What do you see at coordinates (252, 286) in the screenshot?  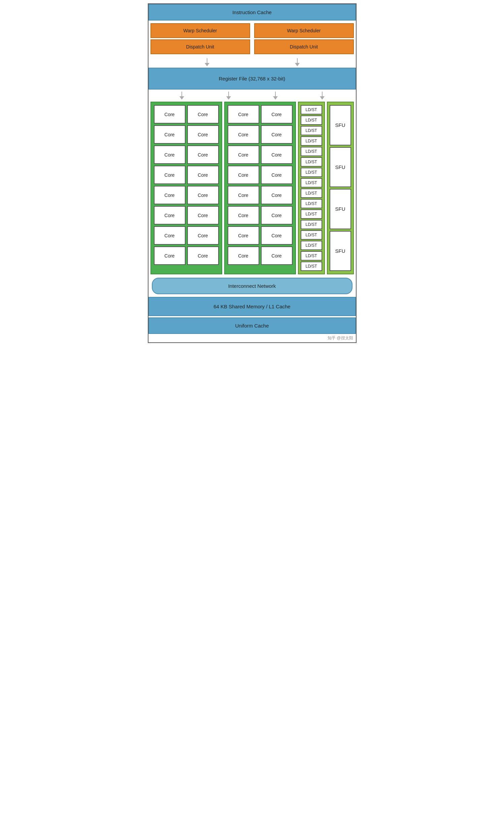 I see `interconnect-network: Interconnect Network` at bounding box center [252, 286].